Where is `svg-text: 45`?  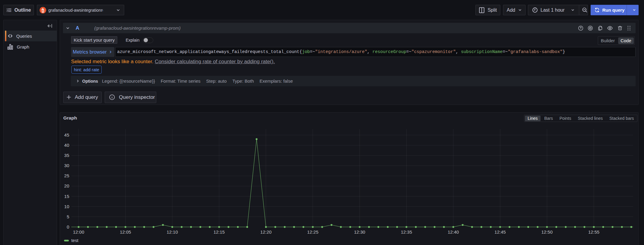
svg-text: 45 is located at coordinates (67, 135).